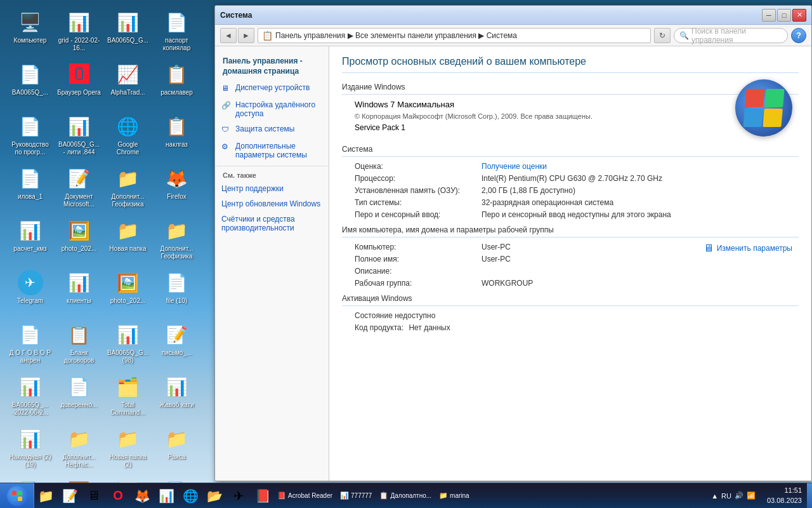  I want to click on desktop-icon-naklagaz: 📋 наклгаз, so click(176, 136).